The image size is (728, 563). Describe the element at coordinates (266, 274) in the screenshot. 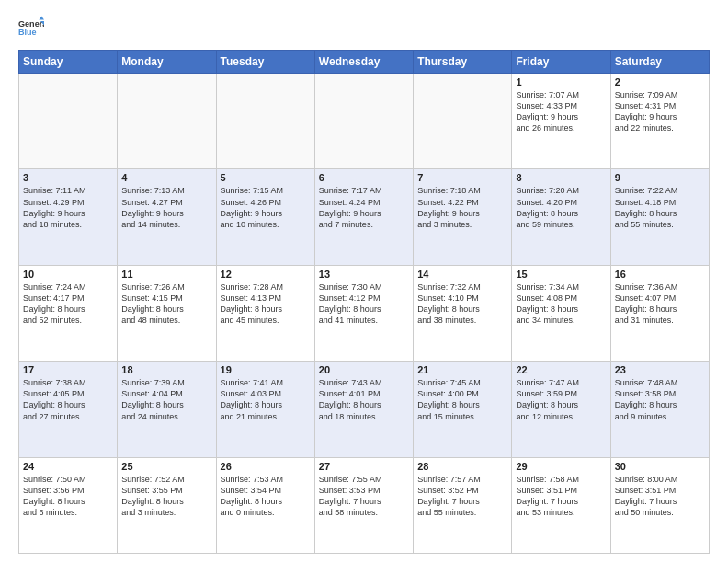

I see `day-number: 12` at that location.